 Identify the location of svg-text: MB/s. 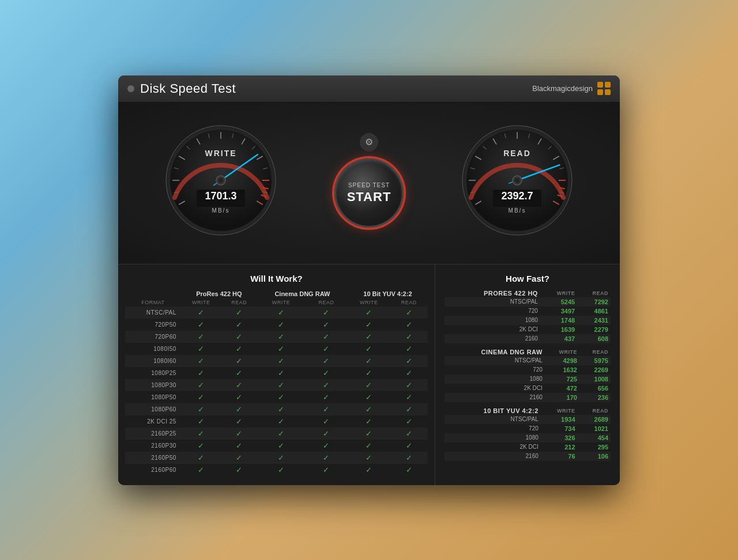
(517, 211).